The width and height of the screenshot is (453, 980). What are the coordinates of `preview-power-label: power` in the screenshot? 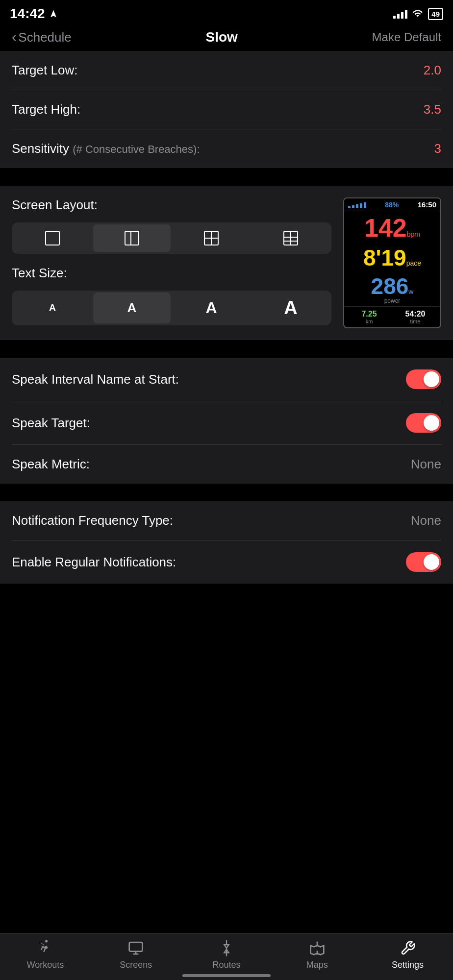 It's located at (392, 301).